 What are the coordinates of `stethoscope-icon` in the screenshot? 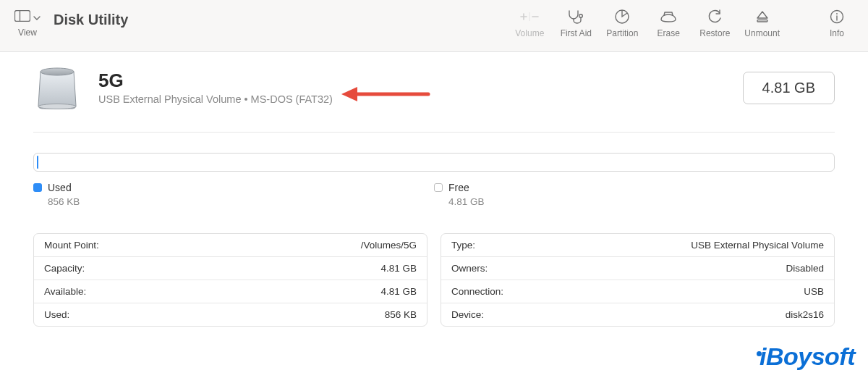 It's located at (576, 17).